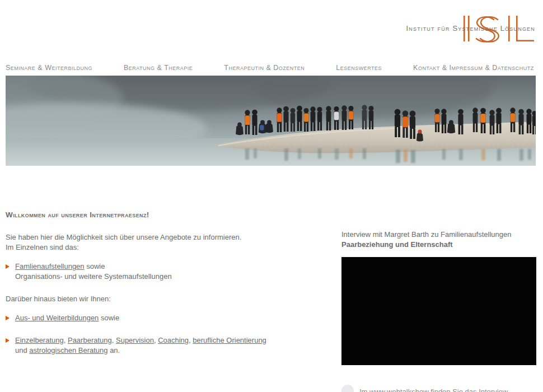 The image size is (543, 392). Describe the element at coordinates (171, 277) in the screenshot. I see `bullet1-line2: Organisations- und weitere Systemaufstel…` at that location.